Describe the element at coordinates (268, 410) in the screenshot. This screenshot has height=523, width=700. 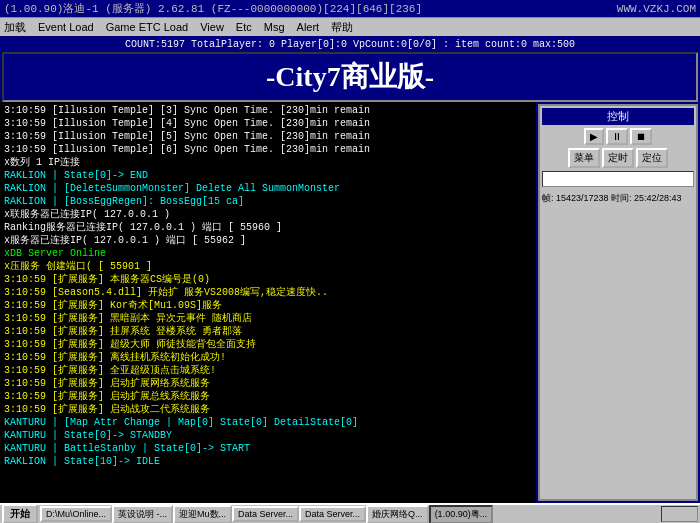
I see `log-line: 3:10:59 [扩展服务] 启动战攻二代系统服务` at that location.